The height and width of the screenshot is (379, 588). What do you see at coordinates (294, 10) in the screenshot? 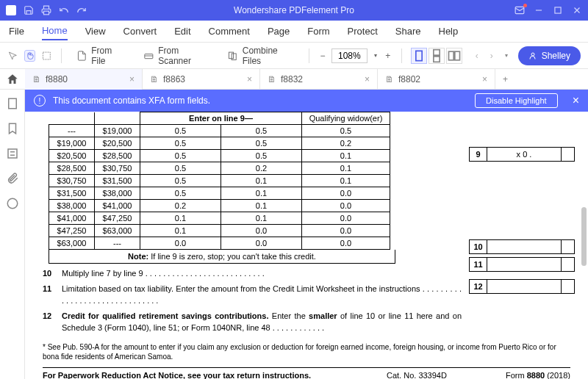
I see `titlebar: Wondershare PDFelement Pro` at bounding box center [294, 10].